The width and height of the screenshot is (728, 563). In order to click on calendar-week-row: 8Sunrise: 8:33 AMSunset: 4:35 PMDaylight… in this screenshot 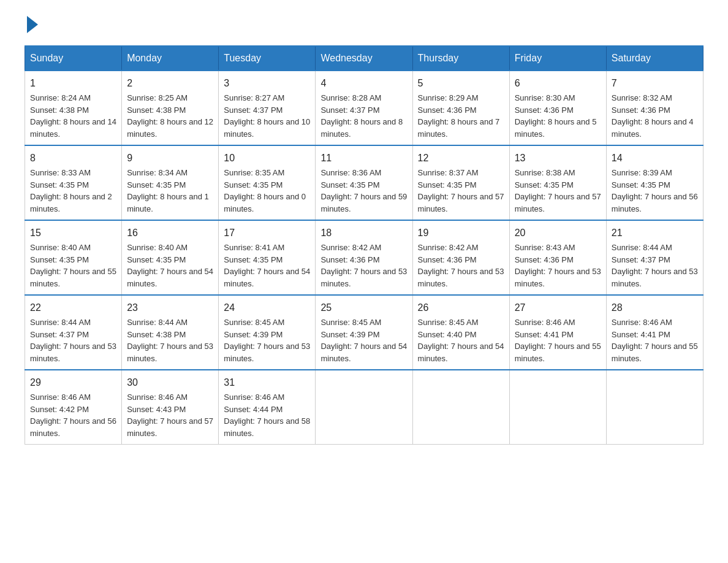, I will do `click(364, 183)`.